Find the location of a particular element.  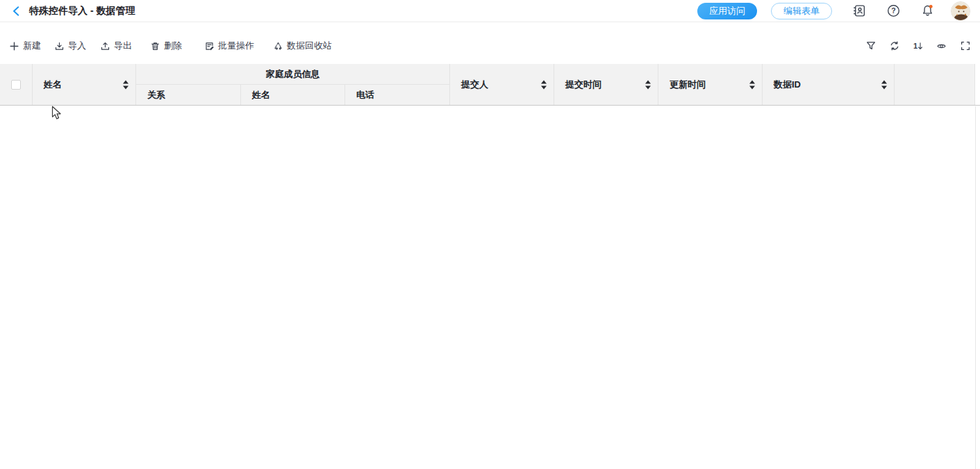

new-button: 新建 is located at coordinates (25, 46).